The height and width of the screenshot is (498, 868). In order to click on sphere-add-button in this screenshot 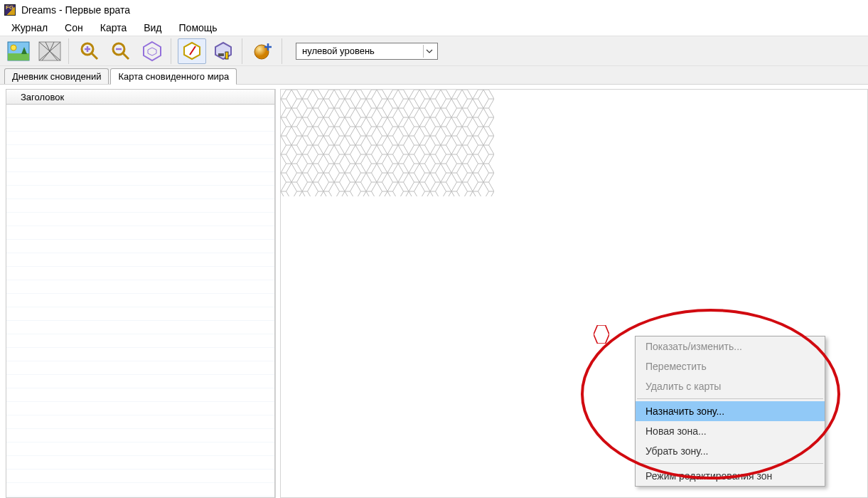, I will do `click(263, 51)`.